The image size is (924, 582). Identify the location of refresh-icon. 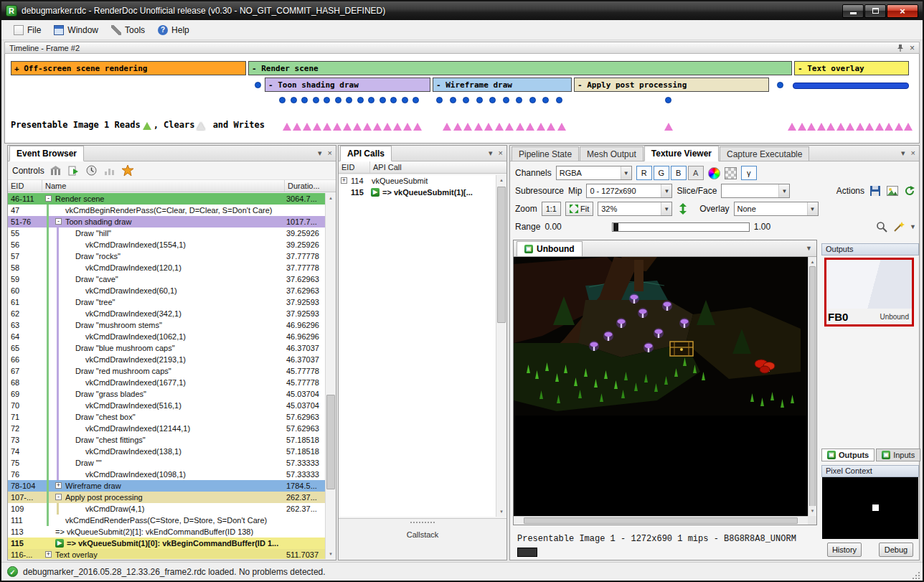
(910, 191).